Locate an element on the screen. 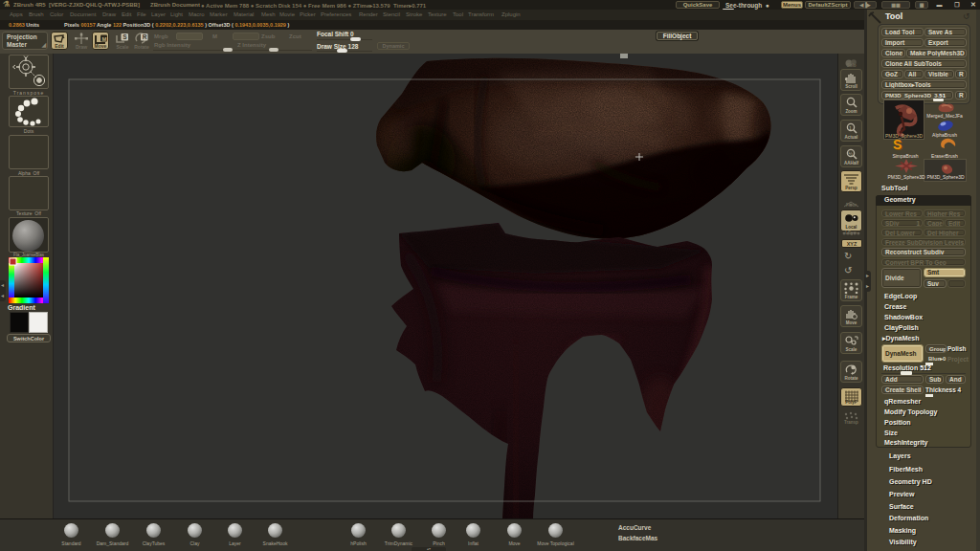 The height and width of the screenshot is (551, 980). svg-text: S is located at coordinates (124, 36).